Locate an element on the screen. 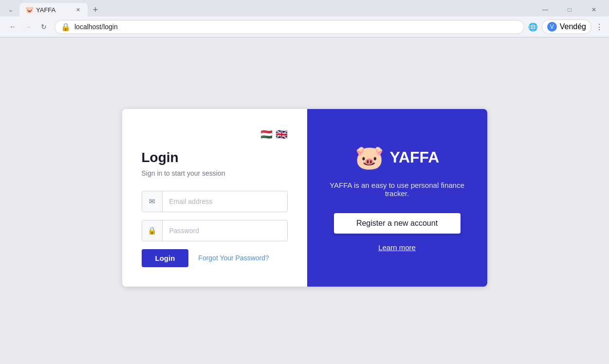 Image resolution: width=609 pixels, height=364 pixels. email-field is located at coordinates (225, 201).